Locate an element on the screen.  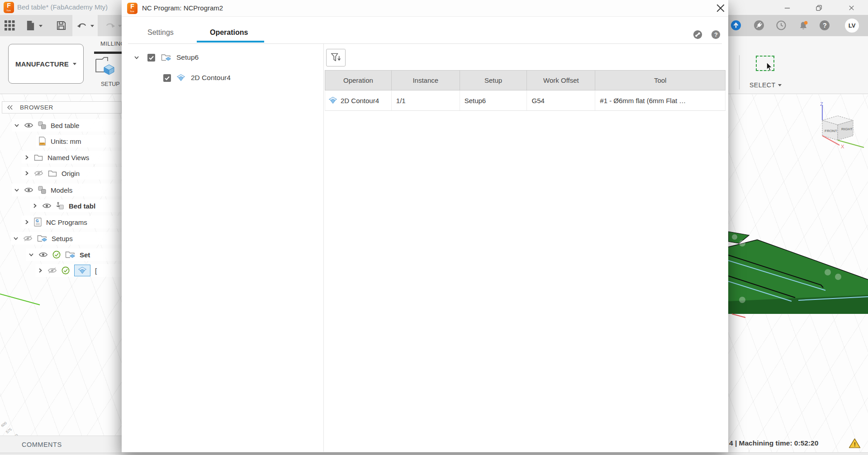
column-header-instance: Instance is located at coordinates (426, 81).